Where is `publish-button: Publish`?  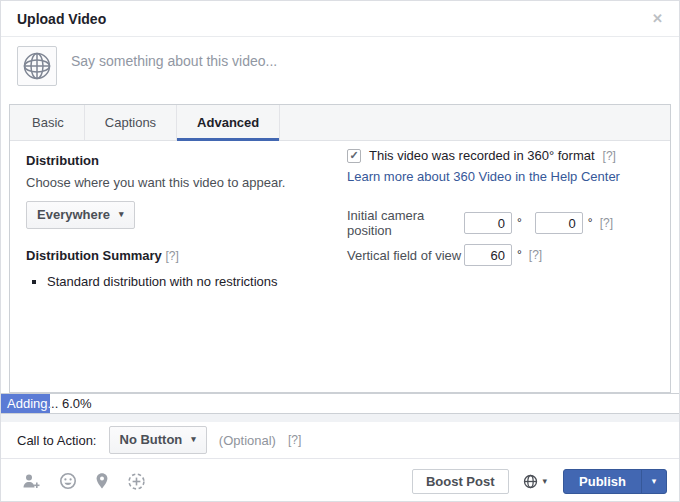
publish-button: Publish is located at coordinates (602, 482).